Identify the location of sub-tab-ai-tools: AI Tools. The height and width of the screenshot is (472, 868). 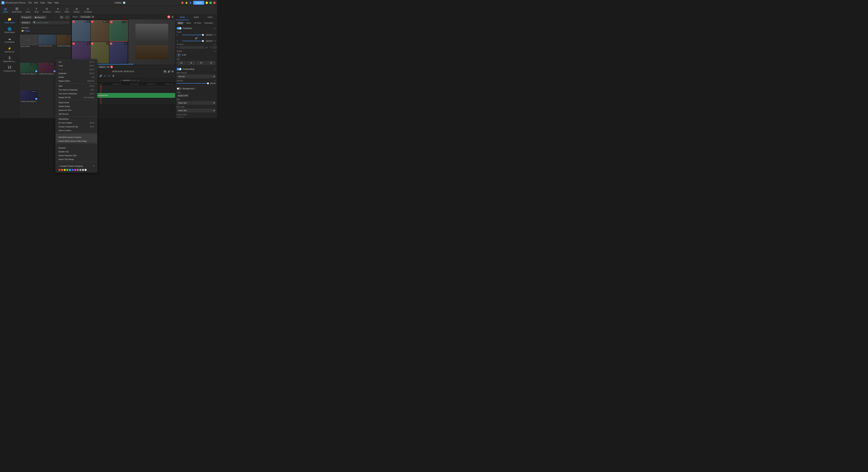
(197, 23).